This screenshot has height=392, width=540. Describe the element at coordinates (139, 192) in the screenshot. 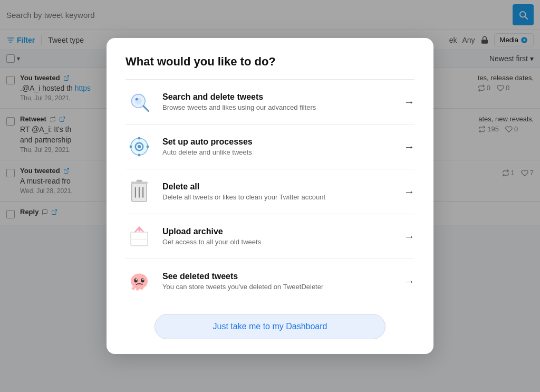

I see `delete-all-icon` at that location.